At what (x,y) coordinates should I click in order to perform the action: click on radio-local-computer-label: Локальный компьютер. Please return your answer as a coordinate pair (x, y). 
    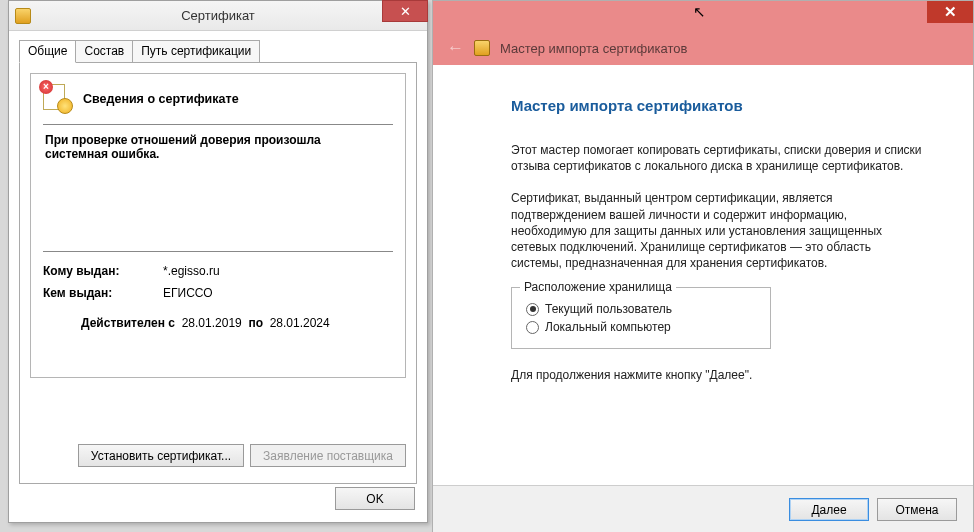
    Looking at the image, I should click on (608, 327).